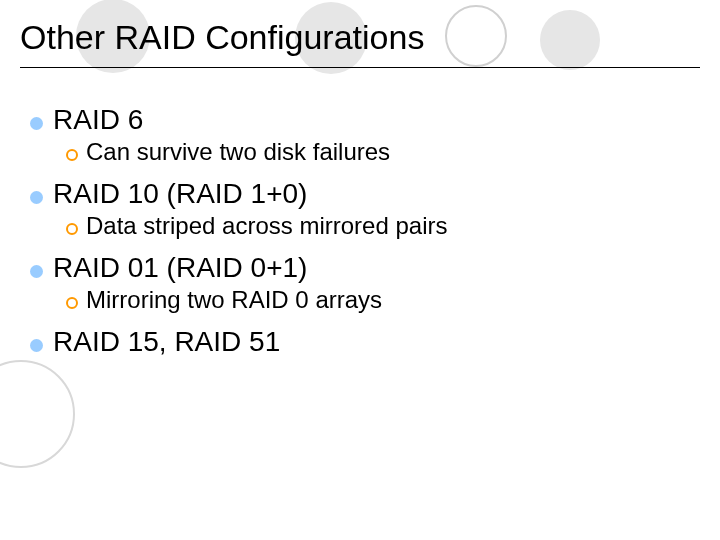 The image size is (720, 540). Describe the element at coordinates (383, 226) in the screenshot. I see `bullet-level2: Data striped across mirrored pairs` at that location.